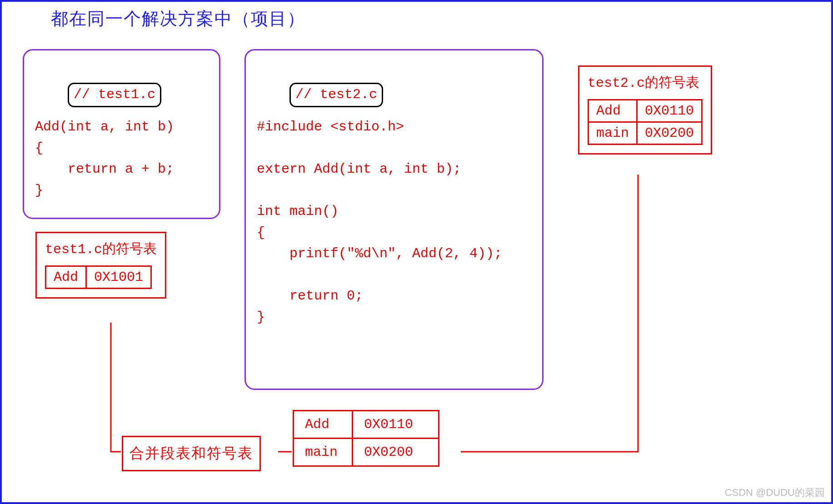 The height and width of the screenshot is (504, 833). I want to click on code-block-test1: Add(int a, int b) { return a + b; }, so click(122, 159).